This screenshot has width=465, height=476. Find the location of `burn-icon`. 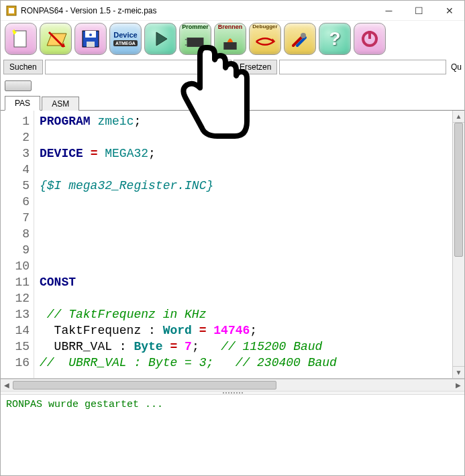

burn-icon is located at coordinates (230, 42).